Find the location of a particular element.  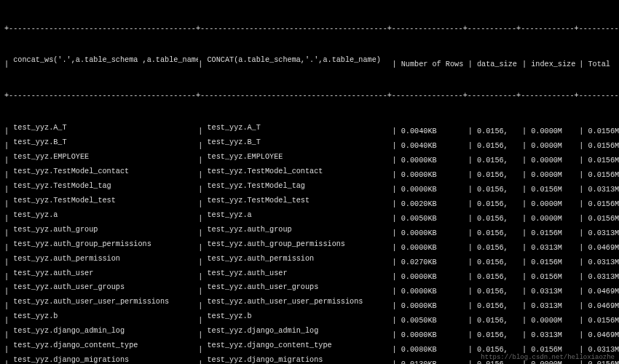

cell-concat-ws: test_yyz.django_admin_log is located at coordinates (106, 331).